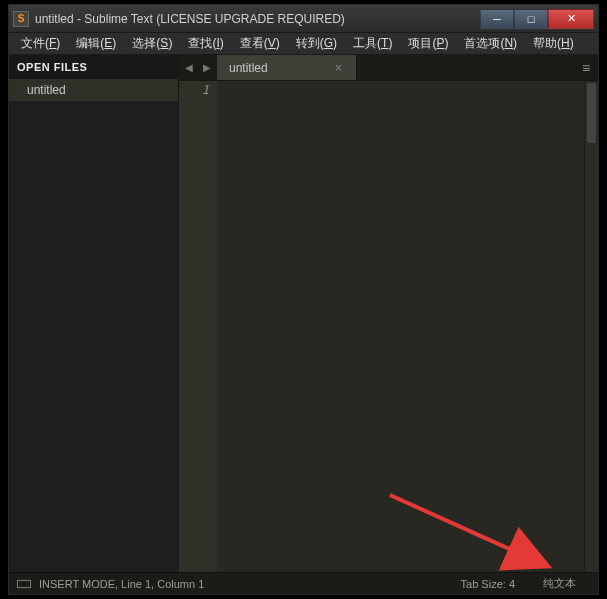 The height and width of the screenshot is (599, 607). What do you see at coordinates (592, 113) in the screenshot?
I see `scrollbar-thumb` at bounding box center [592, 113].